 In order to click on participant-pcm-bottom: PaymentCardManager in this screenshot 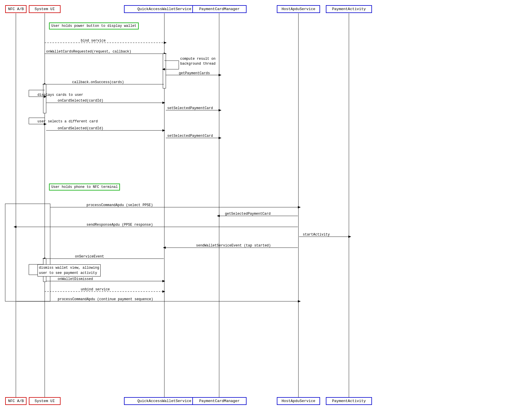, I will do `click(219, 401)`.